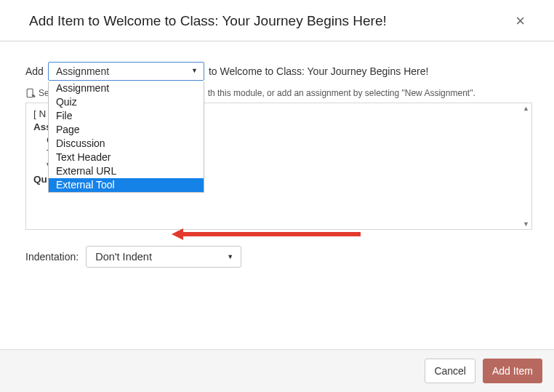 This screenshot has height=392, width=554. What do you see at coordinates (342, 93) in the screenshot?
I see `hint-rest: th this module, or add an assignment by …` at bounding box center [342, 93].